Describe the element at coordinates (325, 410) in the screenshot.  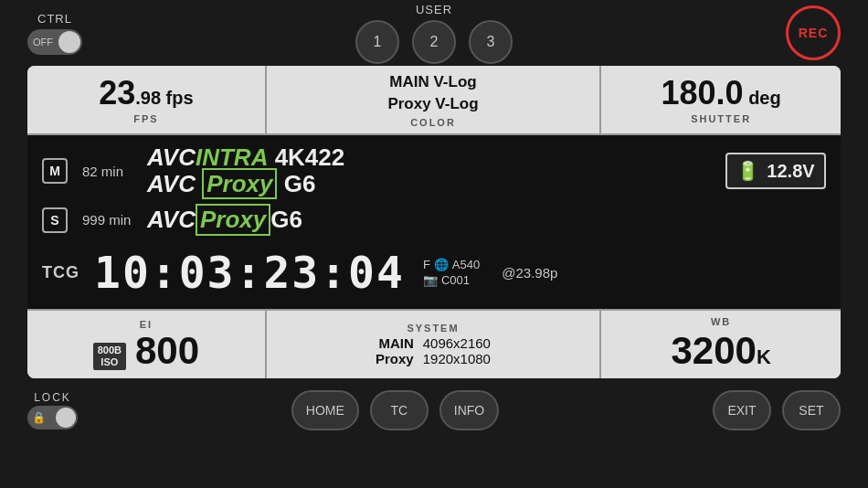
I see `home-button: HOME` at that location.